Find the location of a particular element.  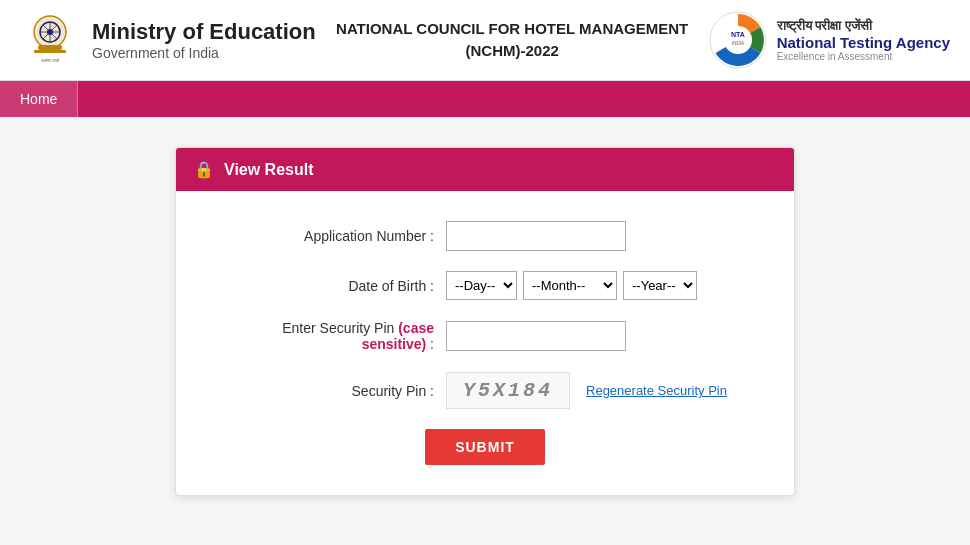

ministry-branding: सत्यमेव जयते Ministry of Education Gover… is located at coordinates (168, 40).